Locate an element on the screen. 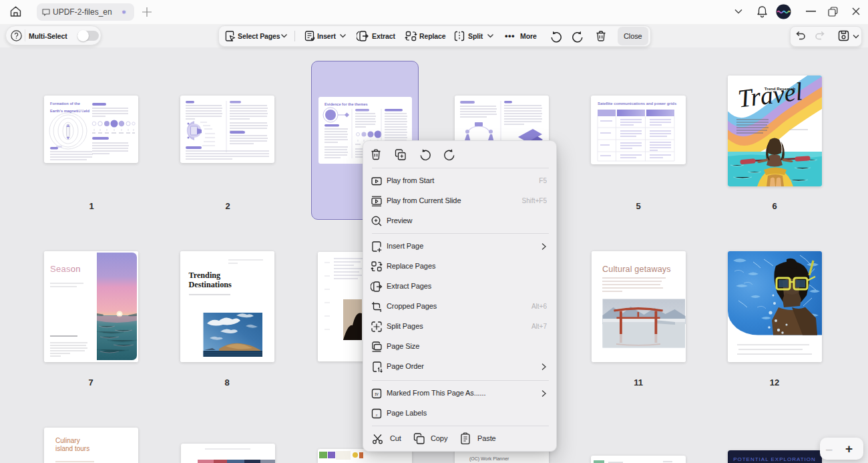  svg-text: ɪᴠ is located at coordinates (377, 394).